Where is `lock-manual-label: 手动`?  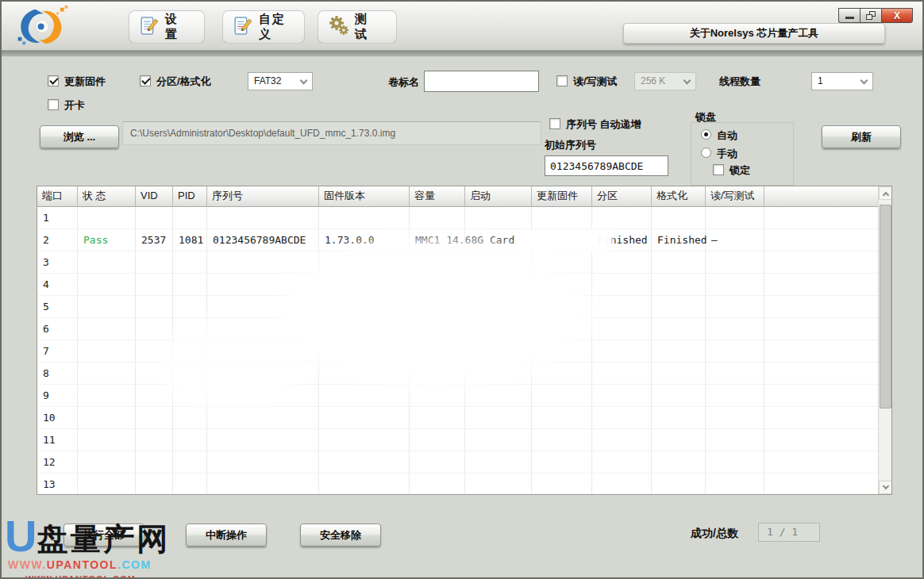
lock-manual-label: 手动 is located at coordinates (727, 154).